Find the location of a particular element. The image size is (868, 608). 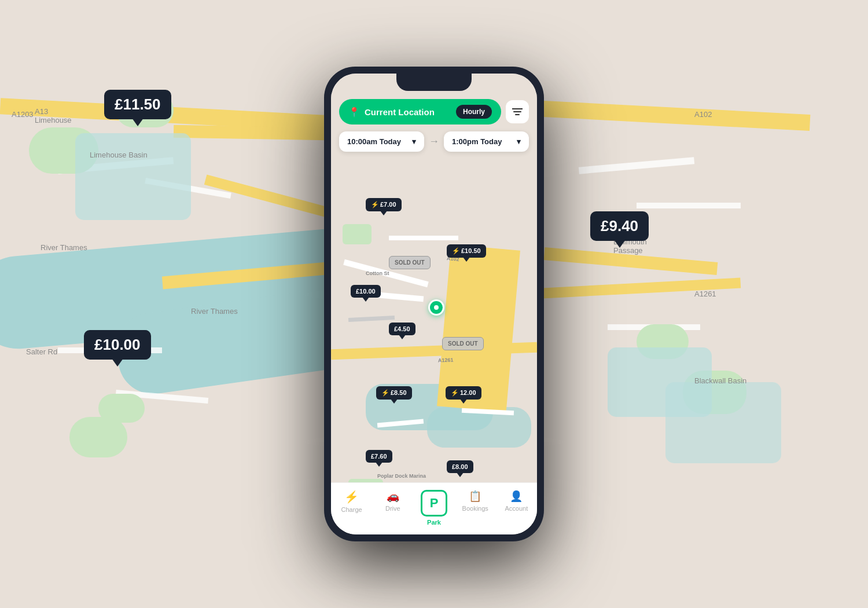

phone-label-poplar-dock: Poplar Dock Marina is located at coordinates (402, 476).